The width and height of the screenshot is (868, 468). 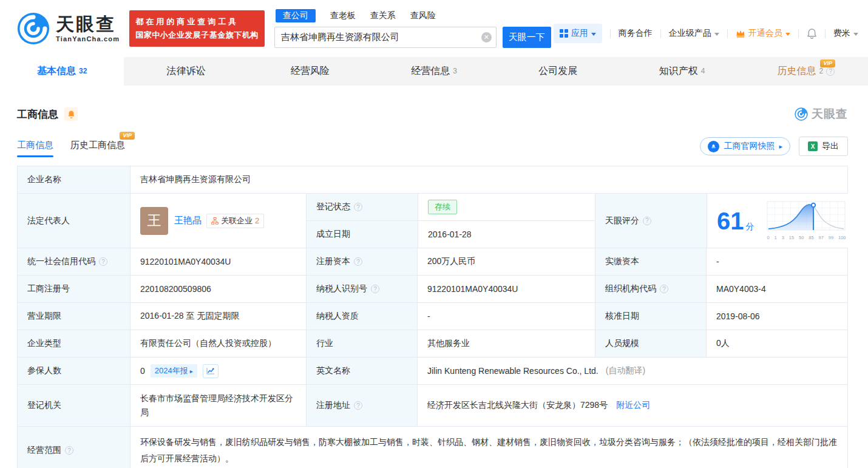 I want to click on export-label: 导出, so click(x=830, y=146).